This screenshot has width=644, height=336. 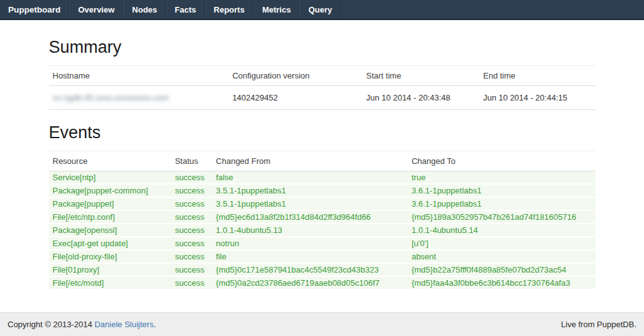 I want to click on copyright-suffix: ., so click(x=155, y=324).